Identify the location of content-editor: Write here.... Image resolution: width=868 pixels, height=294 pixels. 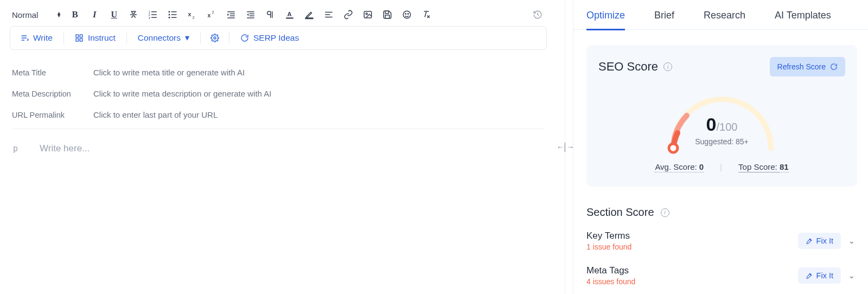
(65, 149).